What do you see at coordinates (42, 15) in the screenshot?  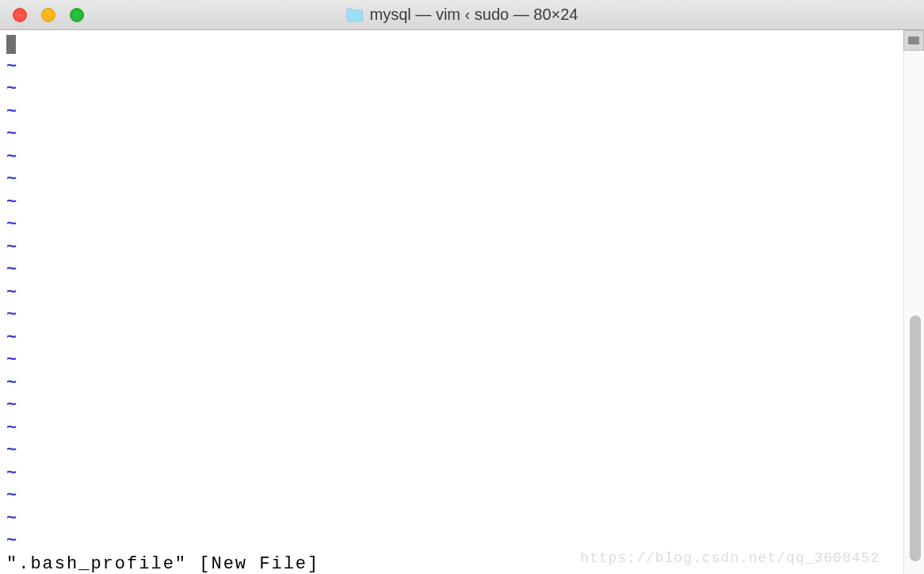 I see `traffic-lights` at bounding box center [42, 15].